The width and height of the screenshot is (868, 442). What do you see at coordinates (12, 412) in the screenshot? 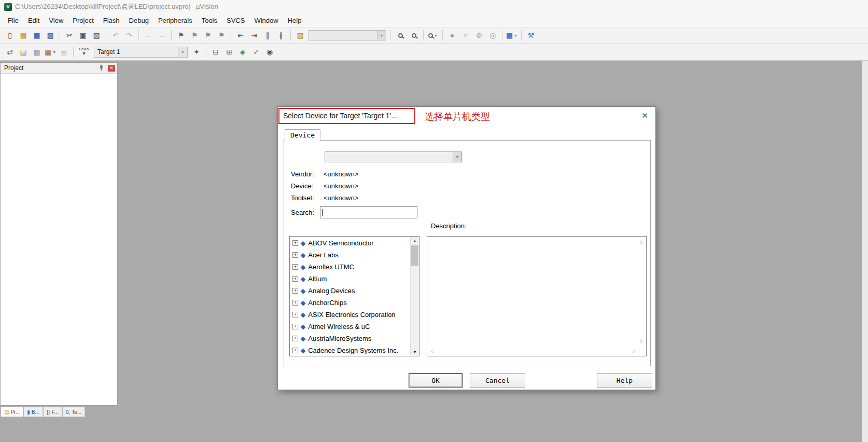
I see `tab-project: ▤Pr...` at bounding box center [12, 412].